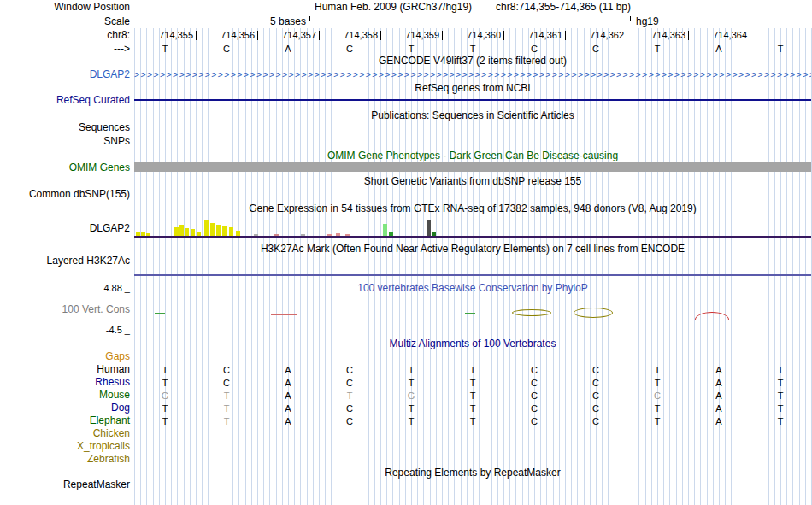  What do you see at coordinates (65, 229) in the screenshot?
I see `track-label-gtex-dlgap2: DLGAP2` at bounding box center [65, 229].